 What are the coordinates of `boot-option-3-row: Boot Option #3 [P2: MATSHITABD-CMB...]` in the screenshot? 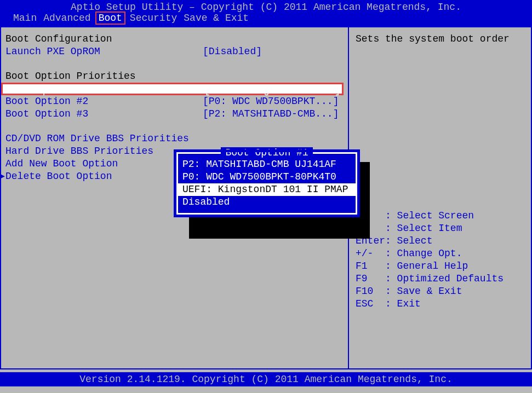 It's located at (176, 114).